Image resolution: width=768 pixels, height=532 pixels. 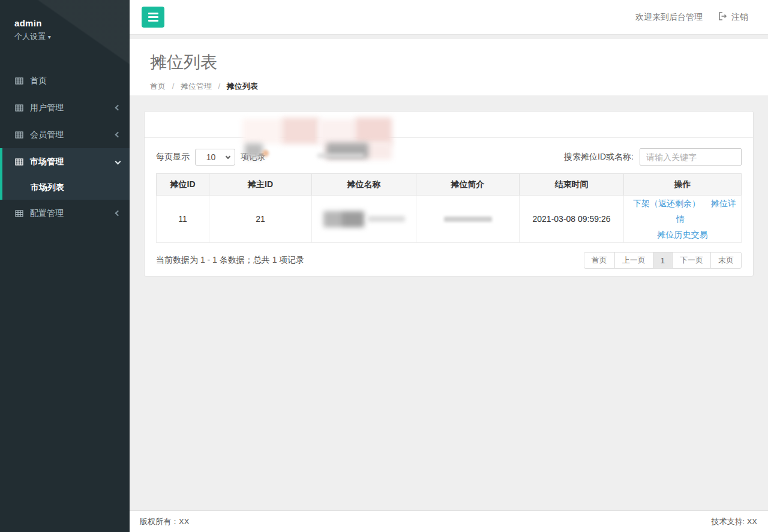 What do you see at coordinates (468, 185) in the screenshot?
I see `col-stall-intro: 摊位简介` at bounding box center [468, 185].